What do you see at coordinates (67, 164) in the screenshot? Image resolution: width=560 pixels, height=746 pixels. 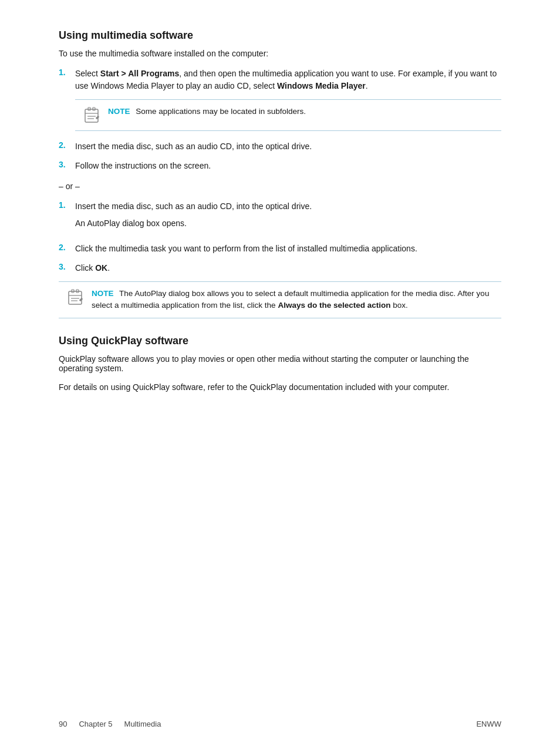 I see `step-3-number: 3.` at bounding box center [67, 164].